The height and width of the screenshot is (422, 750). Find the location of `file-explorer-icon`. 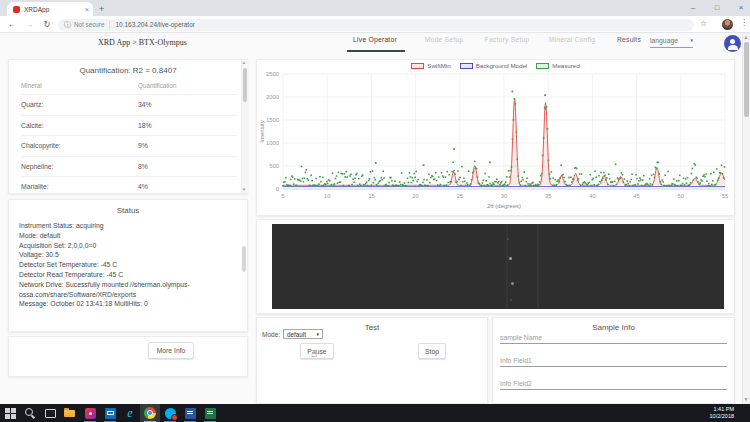

file-explorer-icon is located at coordinates (70, 413).